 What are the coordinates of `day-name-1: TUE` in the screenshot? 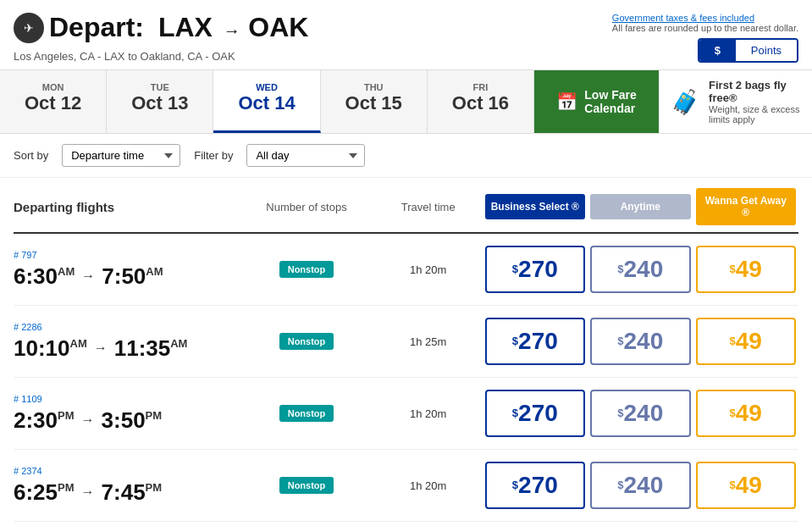 It's located at (160, 87).